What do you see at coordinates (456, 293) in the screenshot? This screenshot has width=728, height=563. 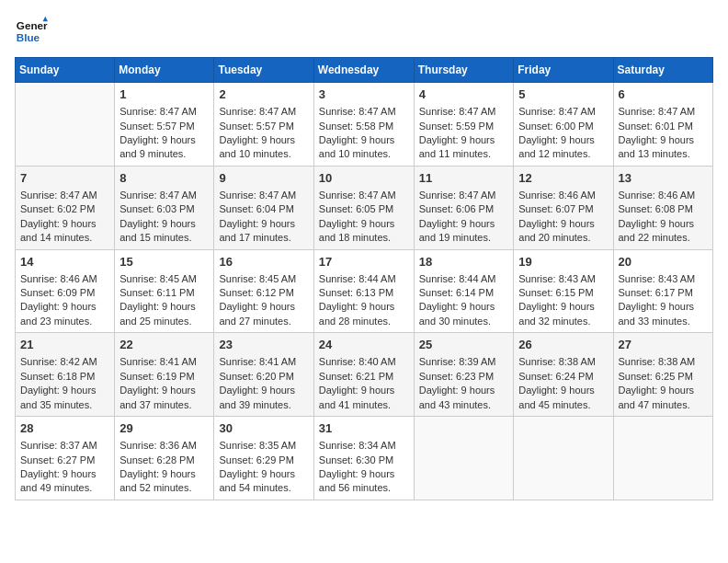 I see `sunset-text: Sunset: 6:14 PM` at bounding box center [456, 293].